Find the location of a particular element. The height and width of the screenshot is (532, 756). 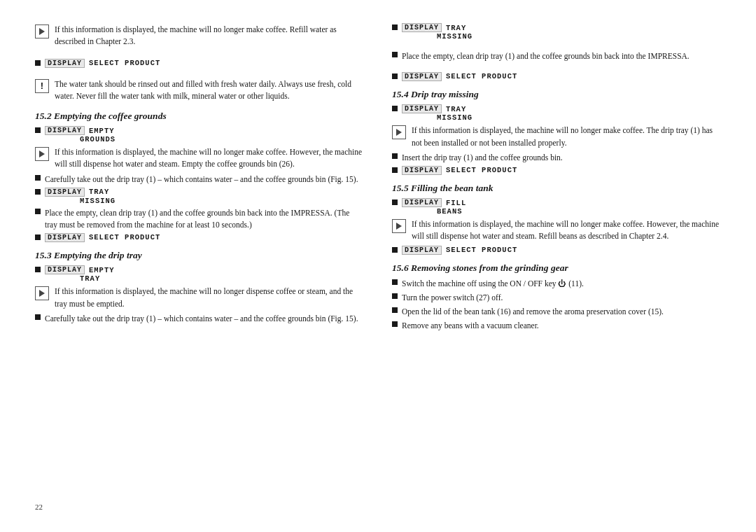

tray-right-word1: TRAY is located at coordinates (456, 28).